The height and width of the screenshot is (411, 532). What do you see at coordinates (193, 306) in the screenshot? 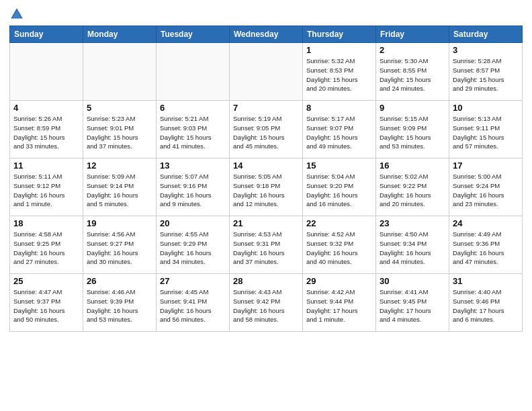
I see `day-info: Sunrise: 4:45 AM Sunset: 9:41 PM Dayligh…` at bounding box center [193, 306].